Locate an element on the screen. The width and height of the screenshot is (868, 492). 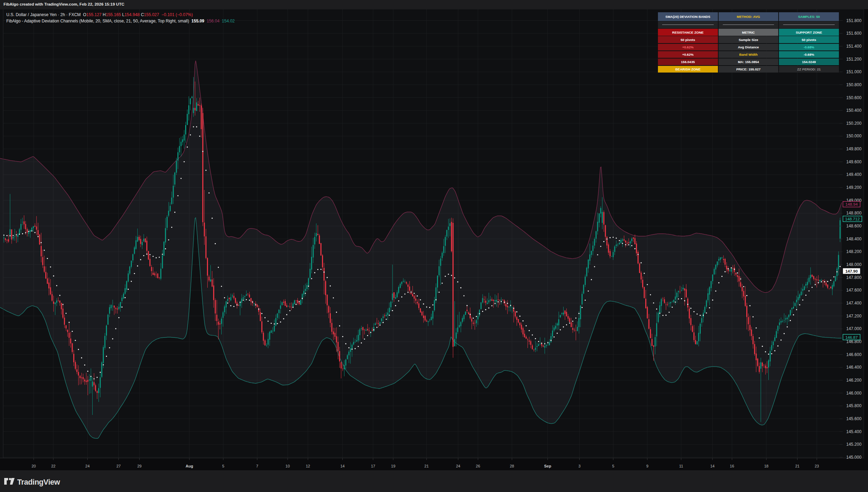
svg-text: 150.400 is located at coordinates (854, 110).